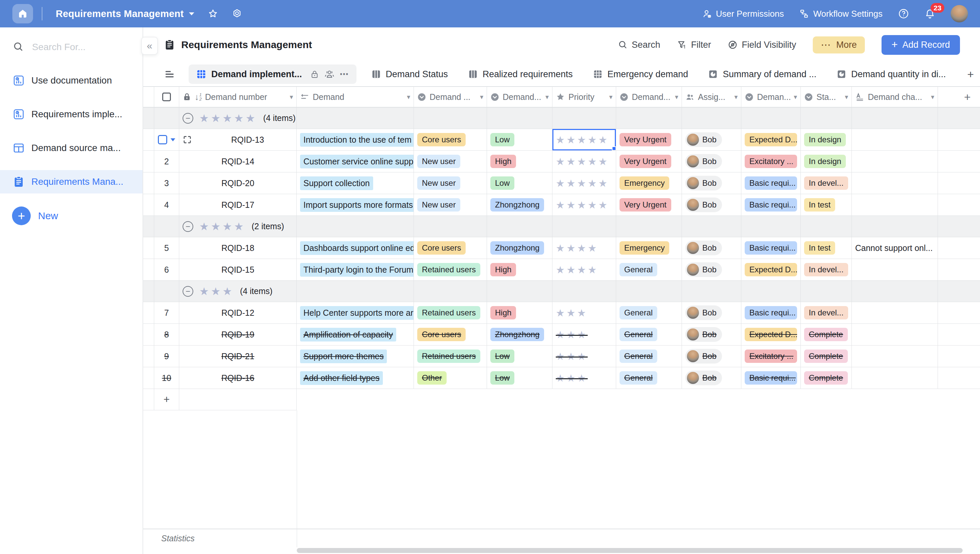 The image size is (980, 554). Describe the element at coordinates (639, 45) in the screenshot. I see `search-button: Search` at that location.